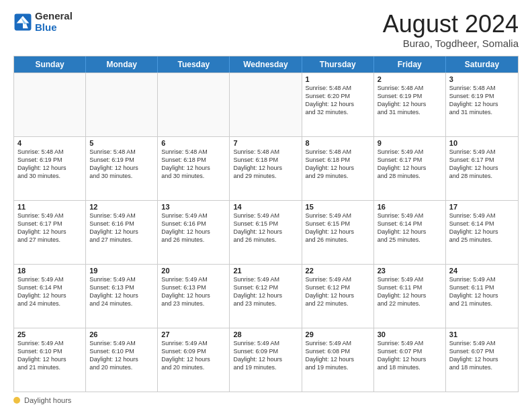  Describe the element at coordinates (402, 291) in the screenshot. I see `cell-info: Sunrise: 5:49 AM Sunset: 6:11 PM Dayligh…` at that location.